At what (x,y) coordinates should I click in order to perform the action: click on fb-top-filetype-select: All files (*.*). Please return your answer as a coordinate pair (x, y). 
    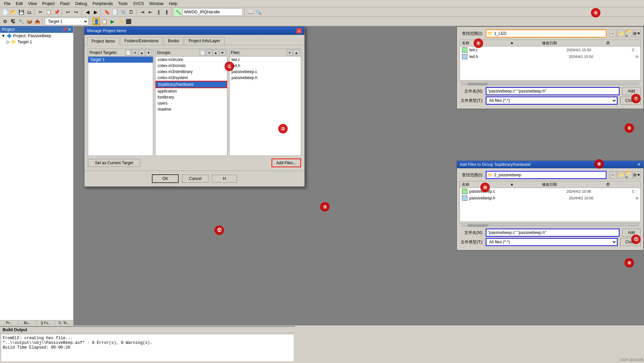
    Looking at the image, I should click on (552, 101).